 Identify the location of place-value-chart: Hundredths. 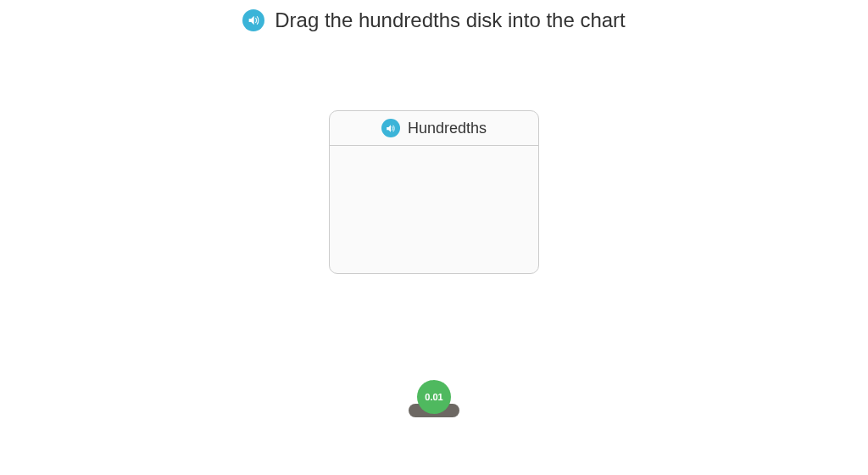
(434, 192).